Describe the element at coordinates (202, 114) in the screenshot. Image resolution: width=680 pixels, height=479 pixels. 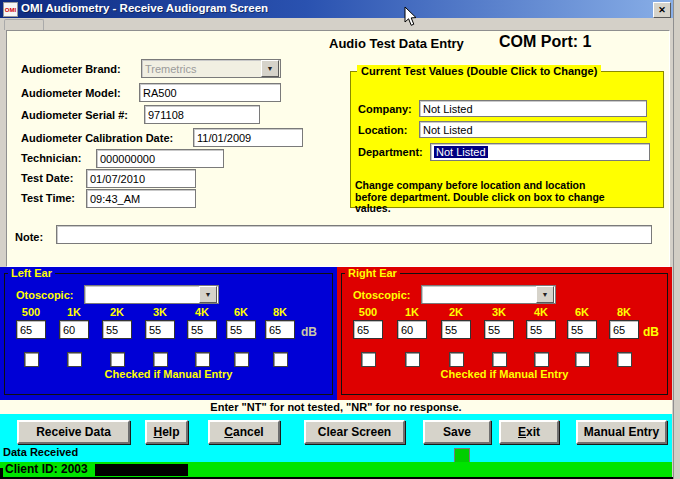
I see `audiometer-serial-input: 971108` at that location.